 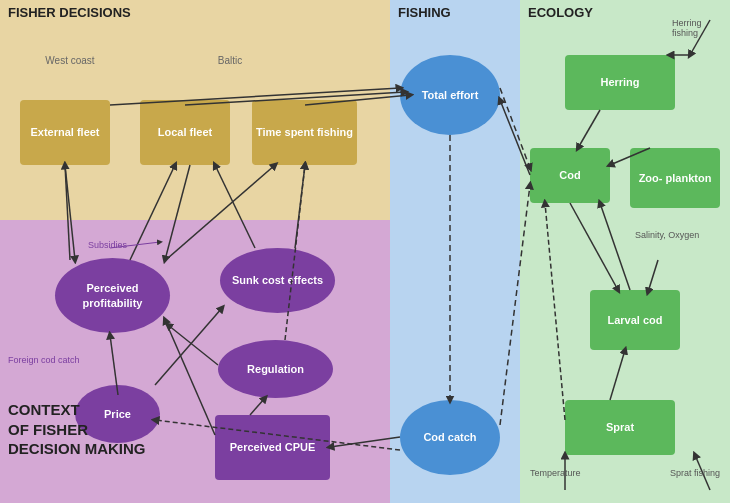 What do you see at coordinates (667, 235) in the screenshot?
I see `salinity-oxygen-label: Salinity, Oxygen` at bounding box center [667, 235].